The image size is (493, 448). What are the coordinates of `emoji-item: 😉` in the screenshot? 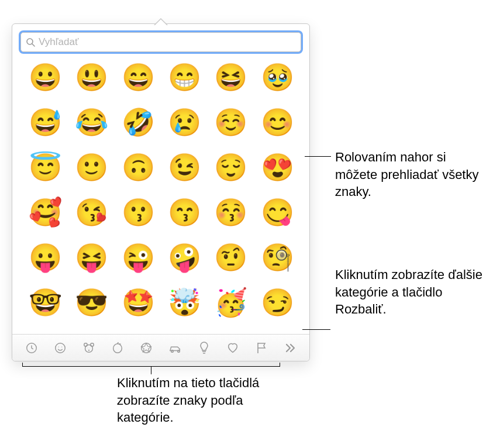 It's located at (185, 170).